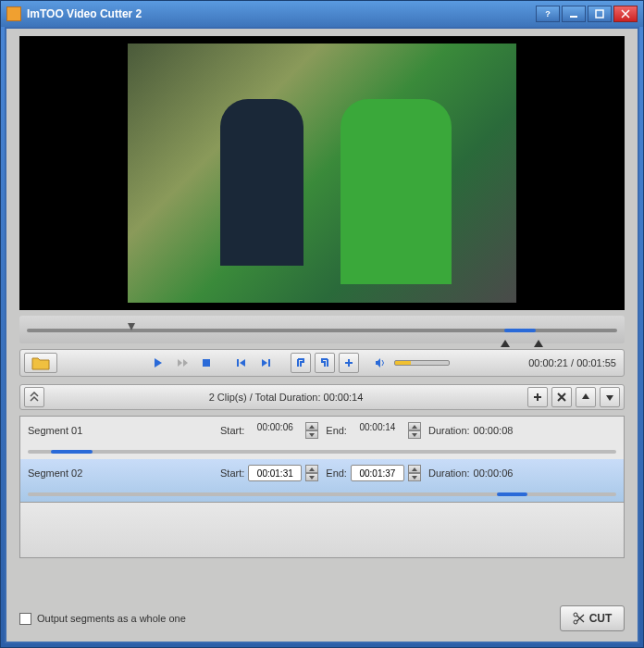 This screenshot has width=644, height=648. Describe the element at coordinates (322, 438) in the screenshot. I see `segment-row: Segment 01 Start:00:00:06 End:00:00:14 D…` at that location.